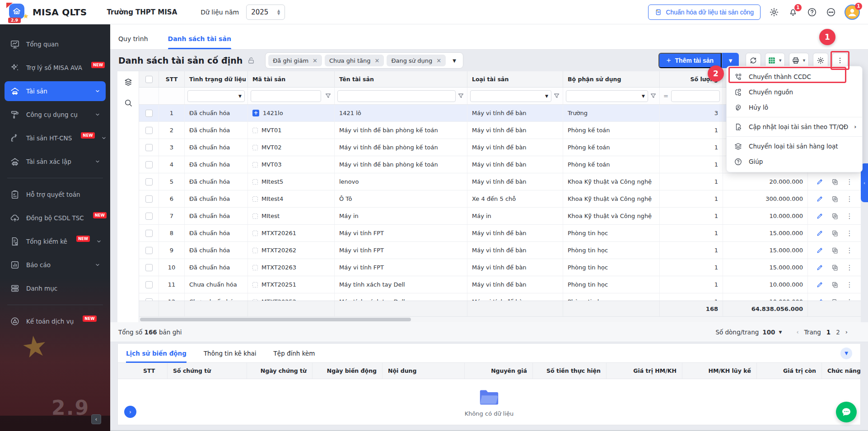  I want to click on sidebar-item-inventory: Tổng kiểm kê NEW, so click(55, 241).